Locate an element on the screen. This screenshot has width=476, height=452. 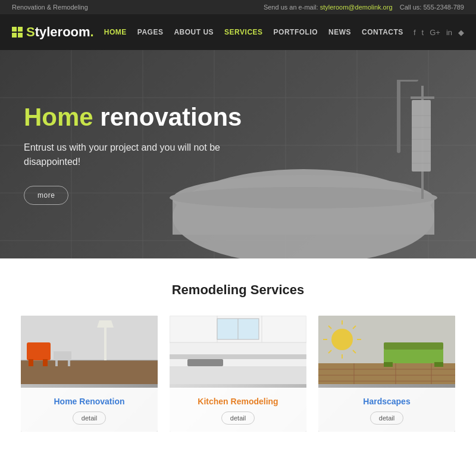
hero-content: Home renovations Entrust us with your pr… is located at coordinates (134, 154).